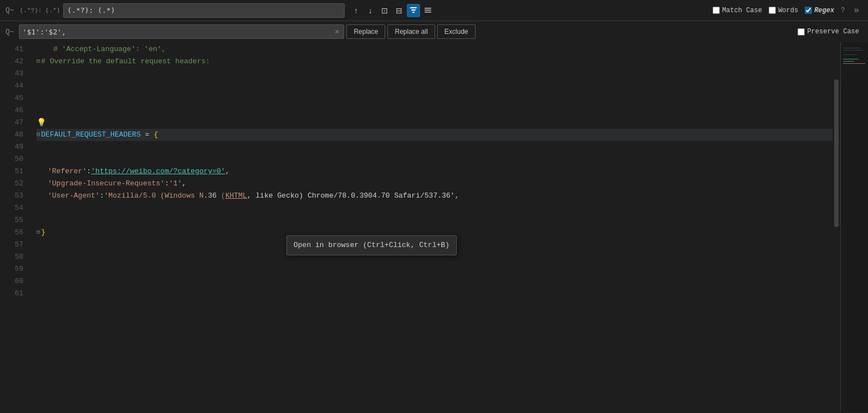  I want to click on fold-48-icon: ⊟, so click(38, 135).